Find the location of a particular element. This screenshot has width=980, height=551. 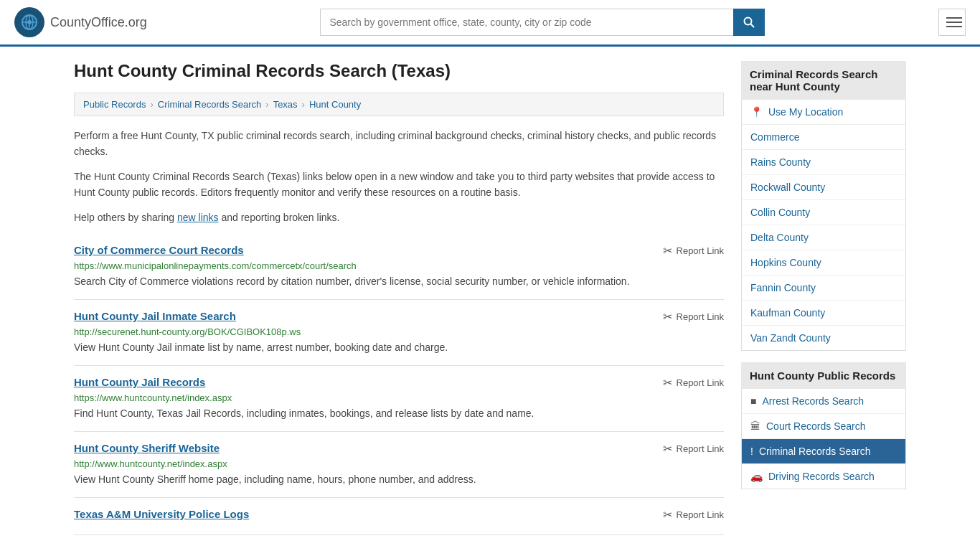

sidebar-icon: ! is located at coordinates (752, 451).